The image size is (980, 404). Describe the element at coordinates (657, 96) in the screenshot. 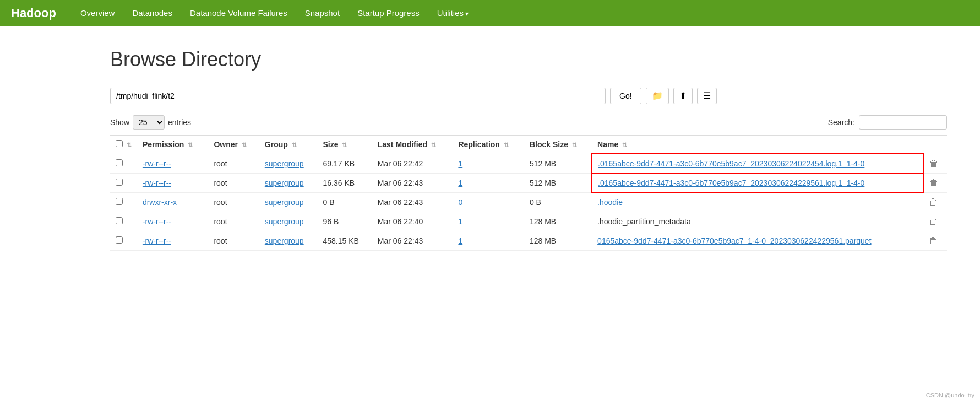

I see `folder-button: 📁` at that location.